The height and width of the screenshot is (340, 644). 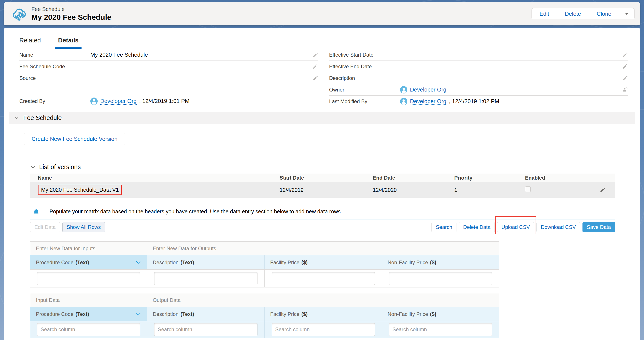 What do you see at coordinates (169, 55) in the screenshot?
I see `field-name: Name My 2020 Fee Schedule` at bounding box center [169, 55].